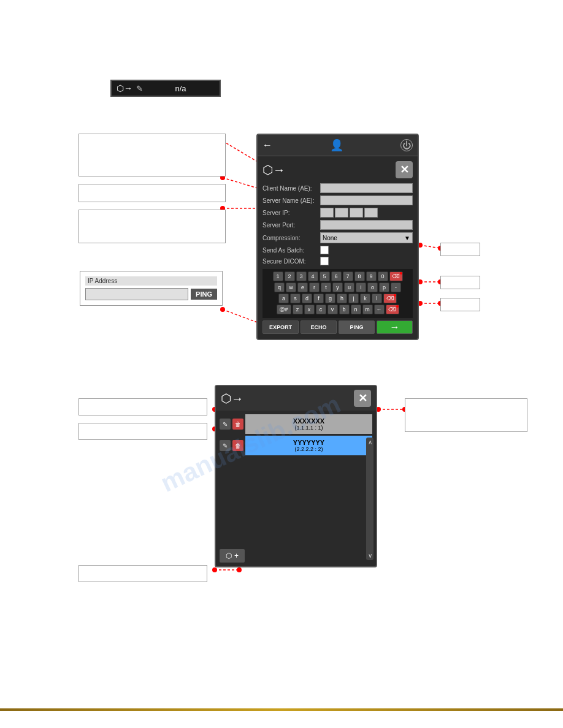 The image size is (563, 728). What do you see at coordinates (345, 309) in the screenshot?
I see `key-b: b` at bounding box center [345, 309].